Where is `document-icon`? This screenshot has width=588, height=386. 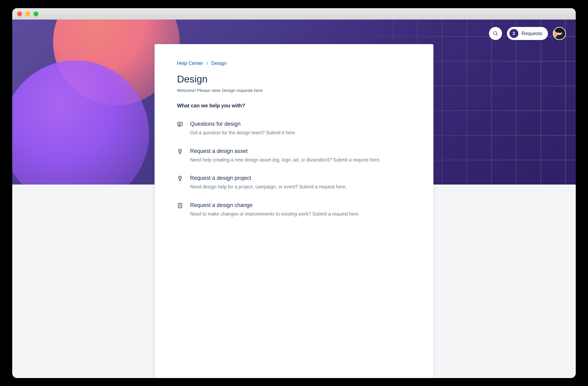
document-icon is located at coordinates (181, 210).